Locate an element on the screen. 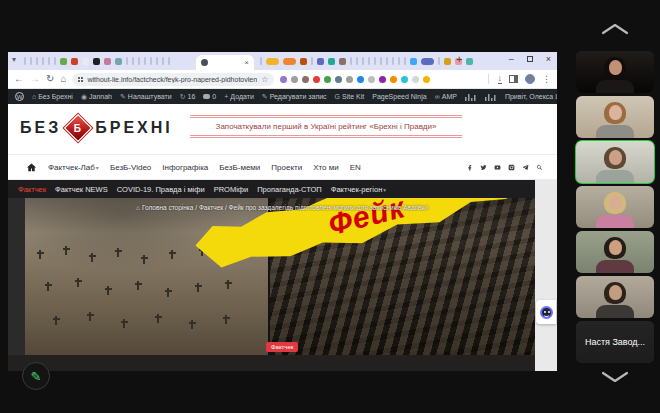 The width and height of the screenshot is (660, 413). wp-bar-item-edit: ✎Редагувати запис is located at coordinates (294, 96).